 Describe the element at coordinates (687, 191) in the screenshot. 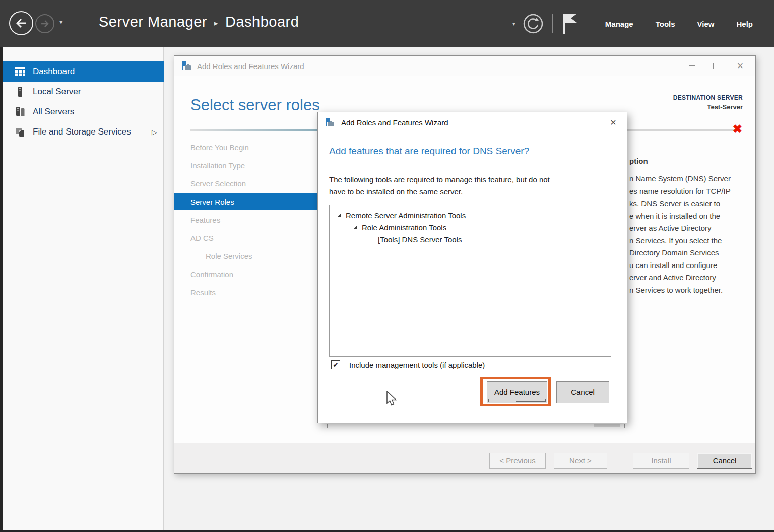

I see `description-line: es name resolution for TCP/IP` at that location.